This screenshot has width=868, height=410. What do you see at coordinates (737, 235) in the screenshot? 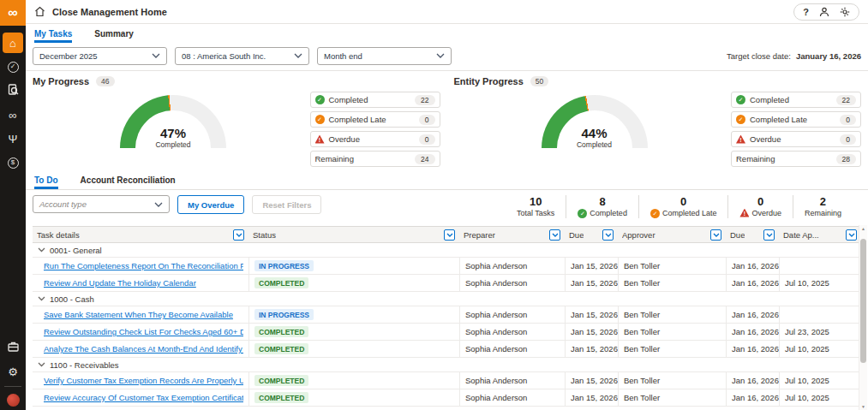
I see `col-approver-due: Due` at bounding box center [737, 235].